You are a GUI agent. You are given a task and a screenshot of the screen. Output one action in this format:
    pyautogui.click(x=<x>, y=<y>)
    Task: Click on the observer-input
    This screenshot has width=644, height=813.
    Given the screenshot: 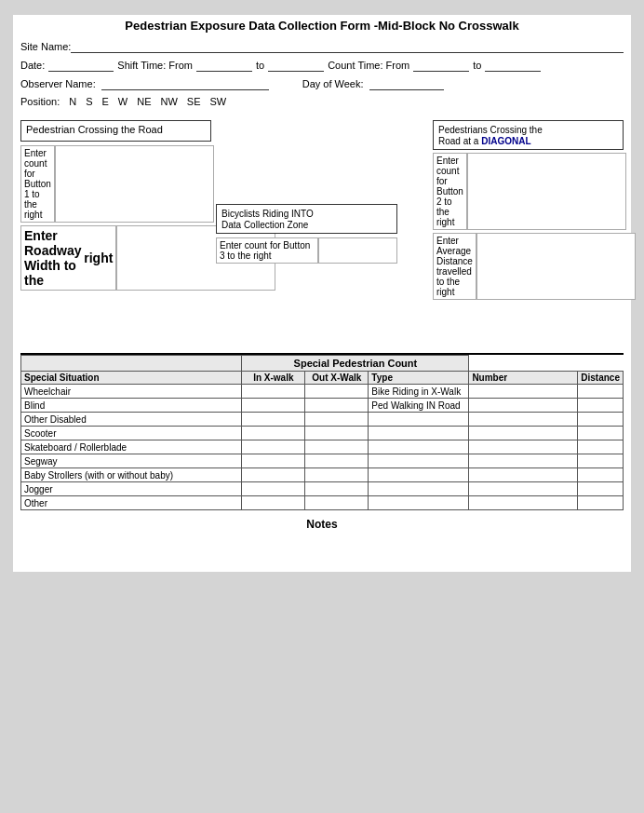 What is the action you would take?
    pyautogui.click(x=185, y=84)
    